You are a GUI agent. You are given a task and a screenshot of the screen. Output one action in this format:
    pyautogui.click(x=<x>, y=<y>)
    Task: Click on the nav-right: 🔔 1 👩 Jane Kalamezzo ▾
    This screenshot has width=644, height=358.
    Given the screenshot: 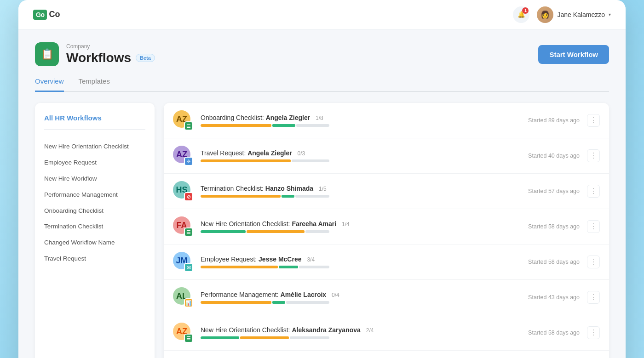 What is the action you would take?
    pyautogui.click(x=562, y=15)
    